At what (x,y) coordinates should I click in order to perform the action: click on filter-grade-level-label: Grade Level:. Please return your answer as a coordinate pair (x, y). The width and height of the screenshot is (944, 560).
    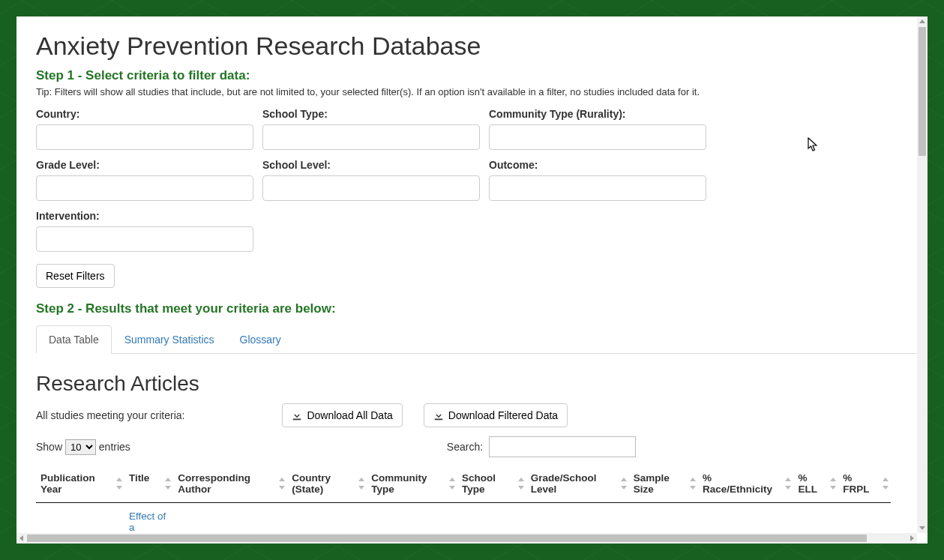
    Looking at the image, I should click on (145, 165).